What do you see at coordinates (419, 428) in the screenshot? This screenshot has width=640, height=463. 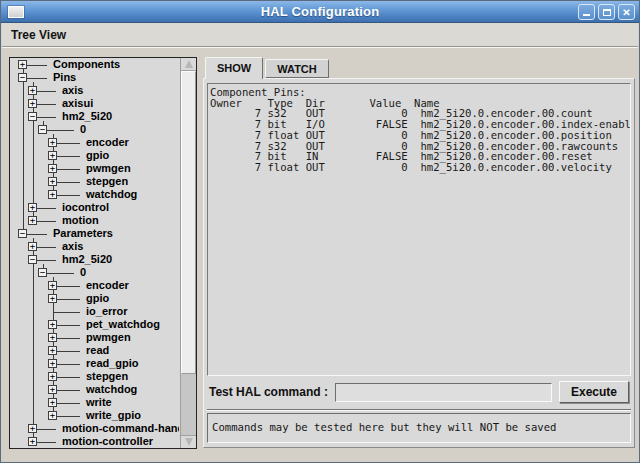 I see `status-message-box: Commands may be tested here but they wil…` at bounding box center [419, 428].